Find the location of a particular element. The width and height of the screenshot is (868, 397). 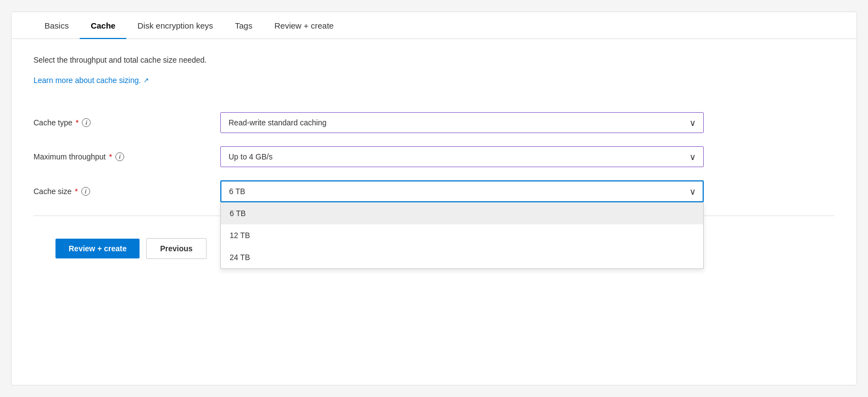

cache-type-control: Read-write standard caching ∨ is located at coordinates (462, 123).